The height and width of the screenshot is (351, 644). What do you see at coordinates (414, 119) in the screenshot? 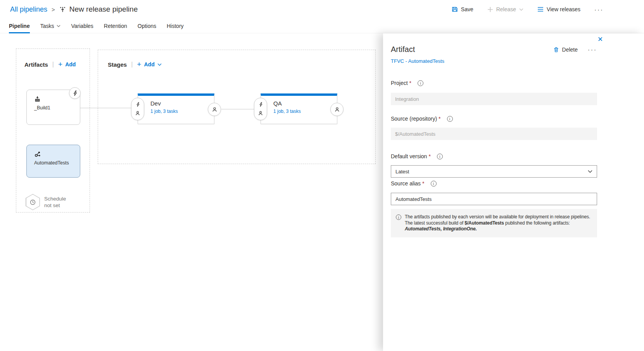
I see `label-text: Source (repository)` at bounding box center [414, 119].